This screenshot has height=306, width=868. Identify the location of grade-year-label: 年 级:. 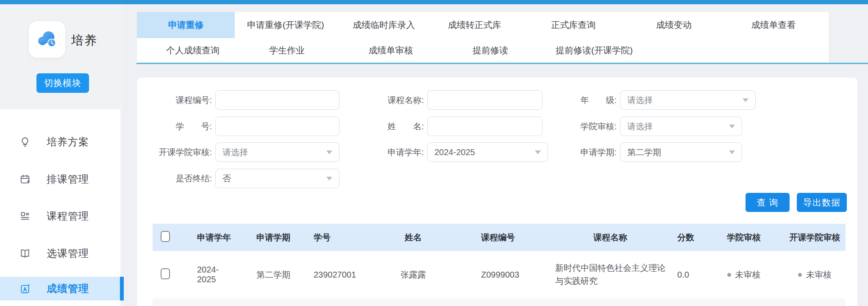
(587, 100).